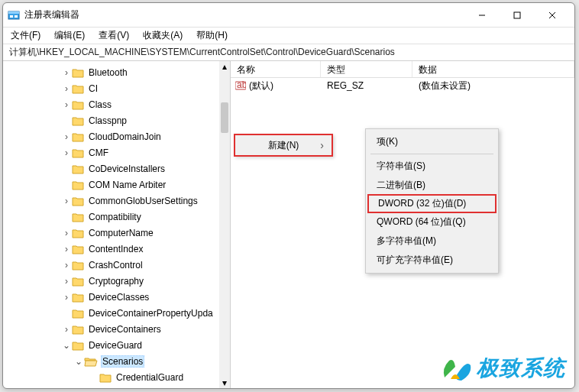 This screenshot has height=392, width=579. What do you see at coordinates (26, 35) in the screenshot?
I see `menu-file: 文件(F)` at bounding box center [26, 35].